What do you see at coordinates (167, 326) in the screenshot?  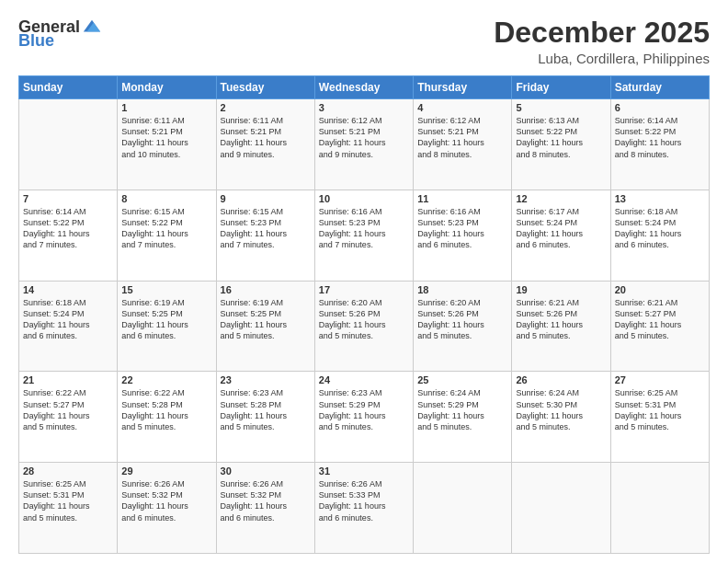 I see `calendar-cell: 15Sunrise: 6:19 AM Sunset: 5:25 PM Dayli…` at bounding box center [167, 326].